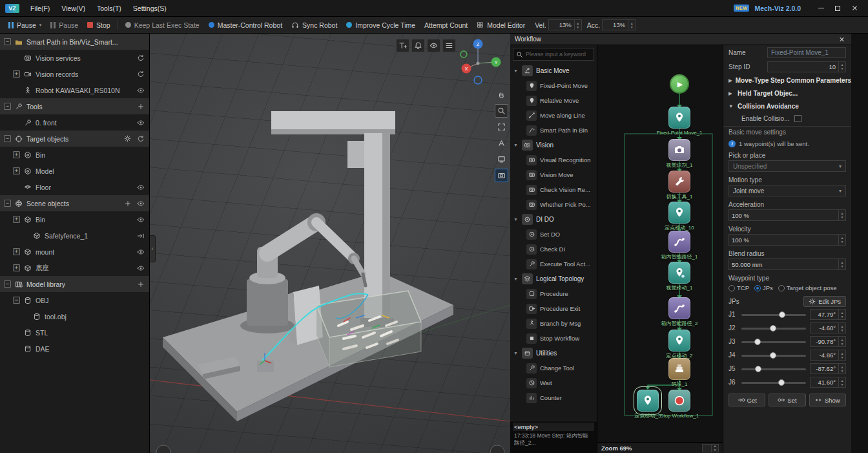 The width and height of the screenshot is (868, 453). Describe the element at coordinates (75, 203) in the screenshot. I see `sidebar-item-scene-objects: −Scene objects` at that location.